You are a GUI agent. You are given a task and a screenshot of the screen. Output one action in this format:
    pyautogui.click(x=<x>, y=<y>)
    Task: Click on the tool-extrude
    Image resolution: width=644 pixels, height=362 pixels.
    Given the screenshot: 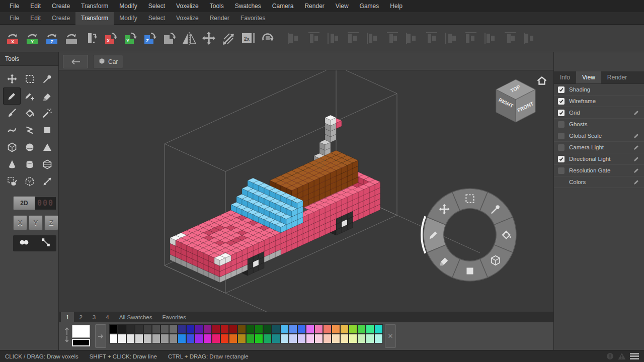 What is the action you would take?
    pyautogui.click(x=47, y=164)
    